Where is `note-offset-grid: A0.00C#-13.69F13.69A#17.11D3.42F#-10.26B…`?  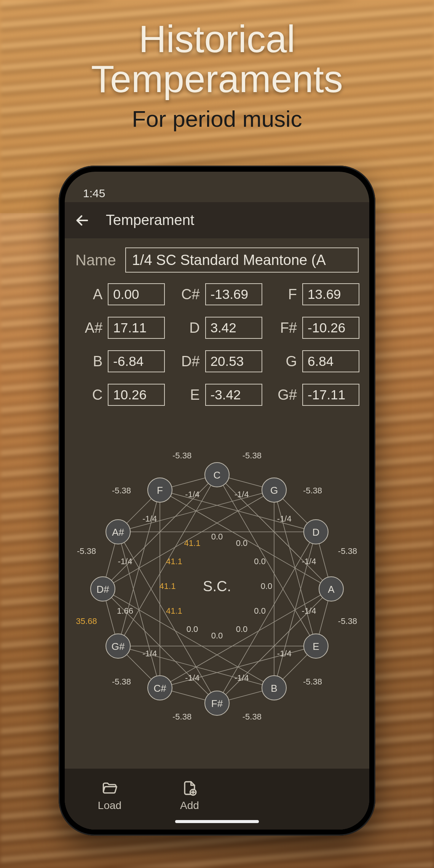 note-offset-grid: A0.00C#-13.69F13.69A#17.11D3.42F#-10.26B… is located at coordinates (217, 345).